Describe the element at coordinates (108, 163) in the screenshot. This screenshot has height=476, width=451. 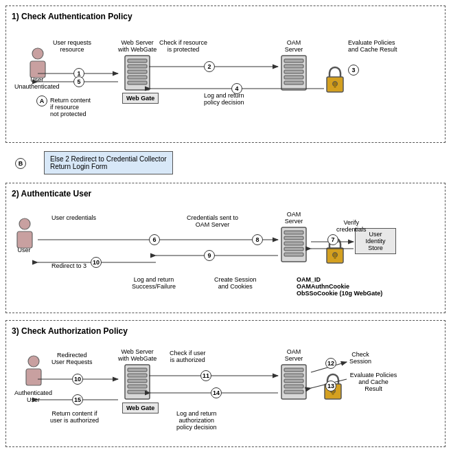
I see `redirect-box: Else 2 Redirect to Credential CollectorR…` at that location.